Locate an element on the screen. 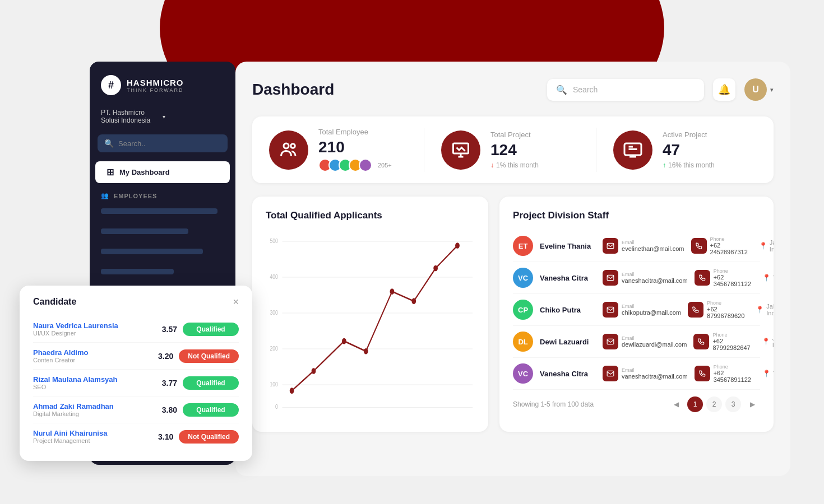  candidate-info: Ahmad Zaki Ramadhan Digital Marketing is located at coordinates (92, 410).